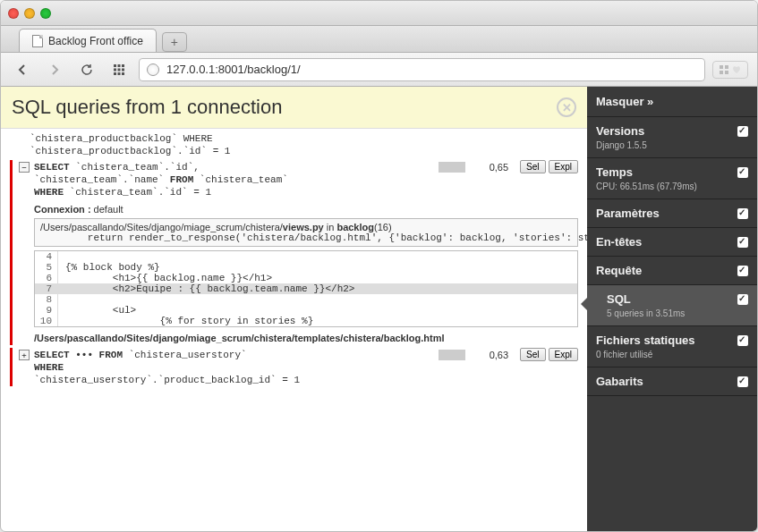 The width and height of the screenshot is (758, 532). What do you see at coordinates (88, 40) in the screenshot?
I see `browser-tab: Backlog Front office` at bounding box center [88, 40].